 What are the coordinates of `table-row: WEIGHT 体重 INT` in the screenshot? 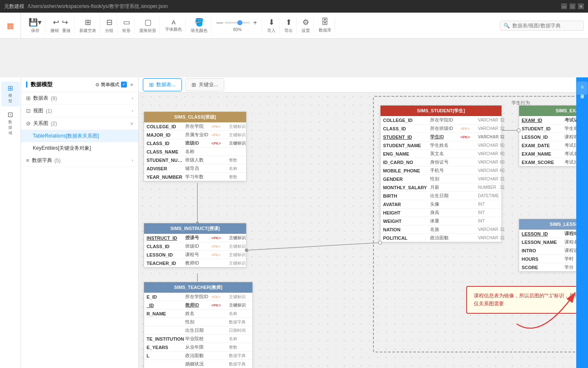 It's located at (441, 221).